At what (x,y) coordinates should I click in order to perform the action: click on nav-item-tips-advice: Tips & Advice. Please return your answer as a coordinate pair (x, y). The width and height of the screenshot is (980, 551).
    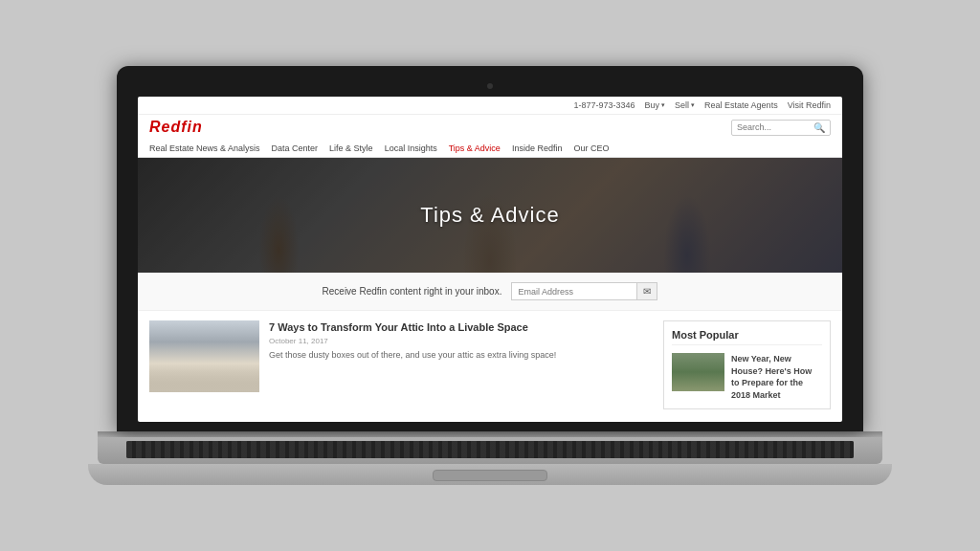
    Looking at the image, I should click on (475, 148).